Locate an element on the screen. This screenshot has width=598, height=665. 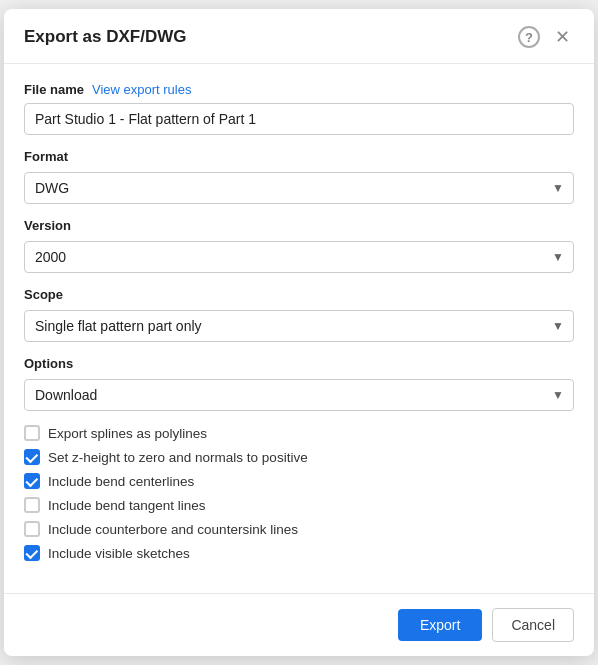
version-select-wrapper: 2000 2004 2007 2010 2013 2018 ▼ is located at coordinates (299, 257).